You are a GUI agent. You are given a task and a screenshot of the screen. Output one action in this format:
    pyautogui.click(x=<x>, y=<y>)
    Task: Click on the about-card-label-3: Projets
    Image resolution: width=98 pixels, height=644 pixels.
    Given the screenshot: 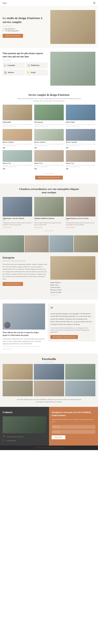 What is the action you would take?
    pyautogui.click(x=33, y=72)
    